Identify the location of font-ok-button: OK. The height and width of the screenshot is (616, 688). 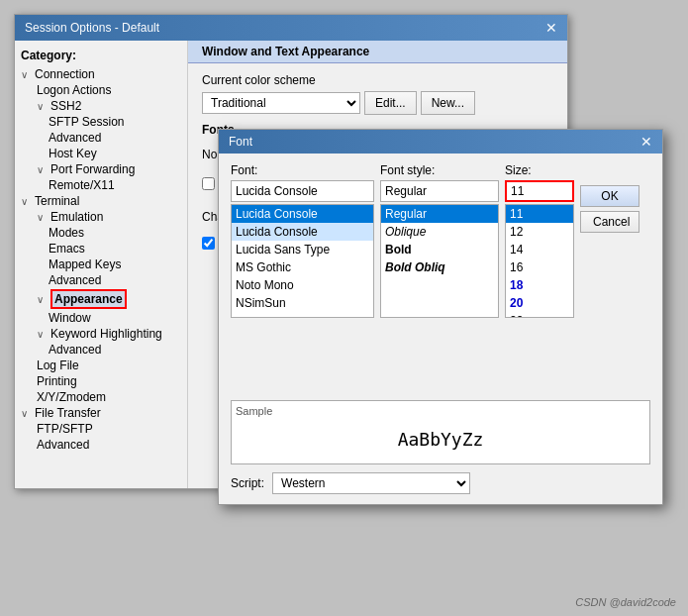
(610, 196).